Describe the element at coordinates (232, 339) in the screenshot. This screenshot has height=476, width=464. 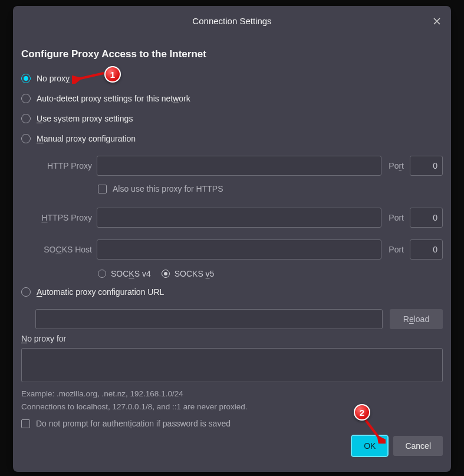
I see `no-proxy-for-label: No proxy for` at that location.